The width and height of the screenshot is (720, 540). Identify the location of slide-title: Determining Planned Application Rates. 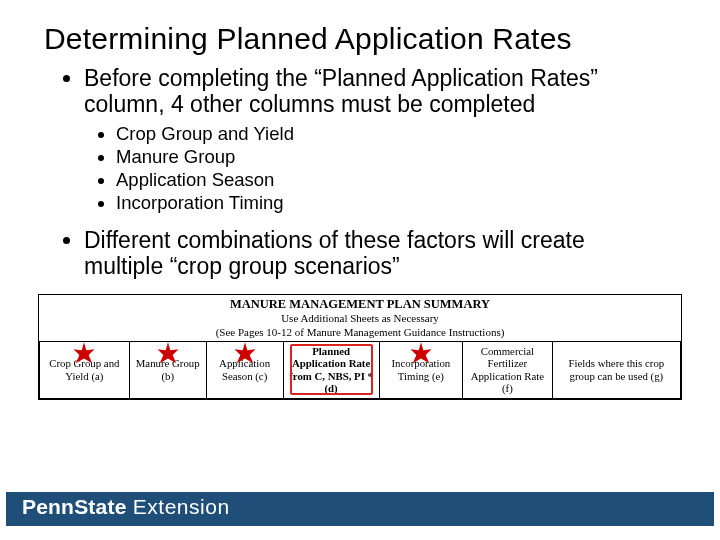
(360, 31).